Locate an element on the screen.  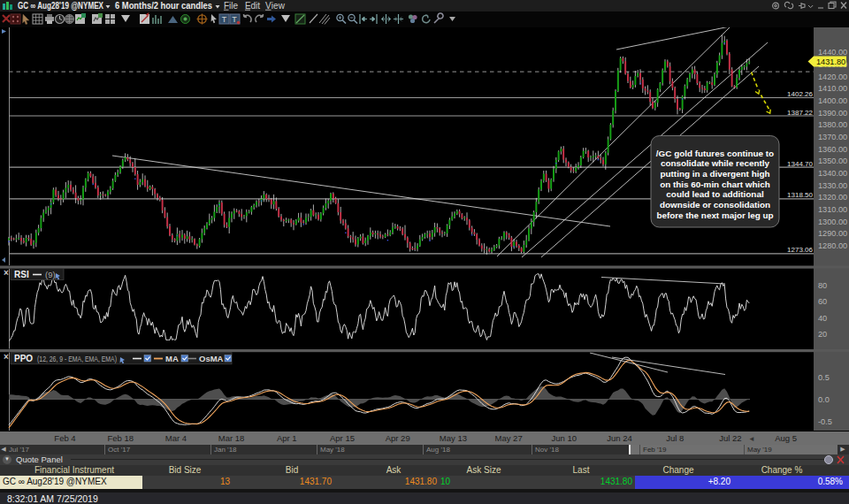
svg-text: 1440.00 is located at coordinates (833, 52).